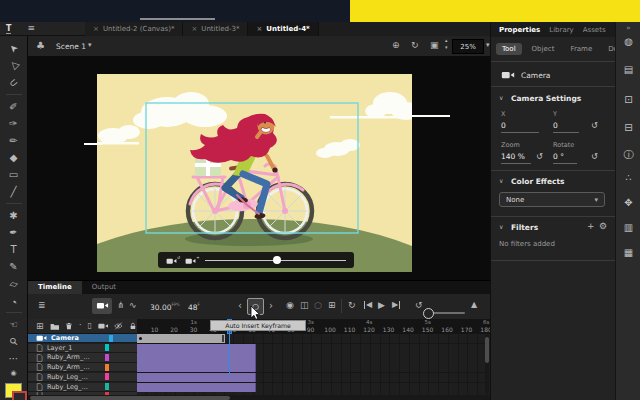 This screenshot has width=640, height=400. Describe the element at coordinates (283, 29) in the screenshot. I see `document-tab: ×Untitled-4*` at that location.